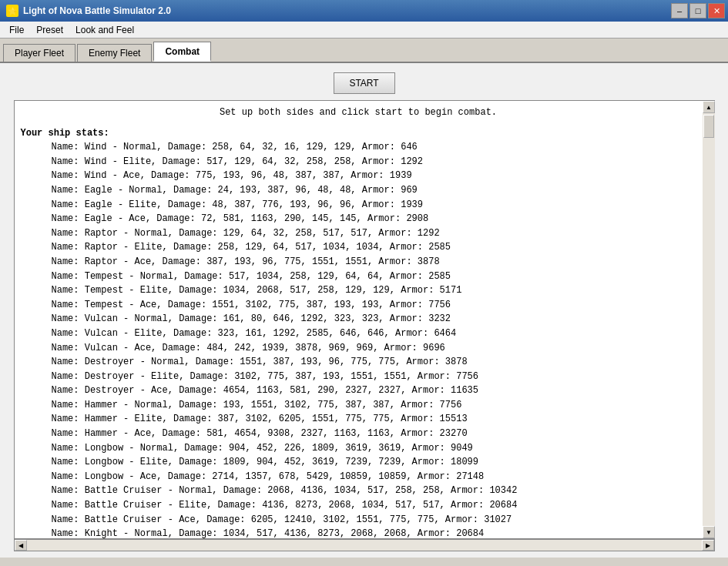 This screenshot has height=566, width=728. What do you see at coordinates (359, 162) in the screenshot?
I see `list-item: Name: Wind - Elite, Damage: 517, 129, 64…` at bounding box center [359, 162].